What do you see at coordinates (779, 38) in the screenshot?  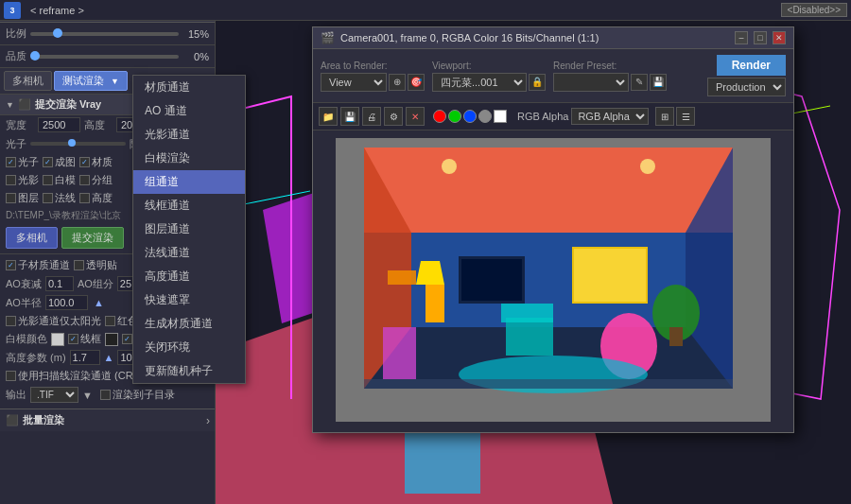 I see `dialog-close-btn: ✕` at bounding box center [779, 38].